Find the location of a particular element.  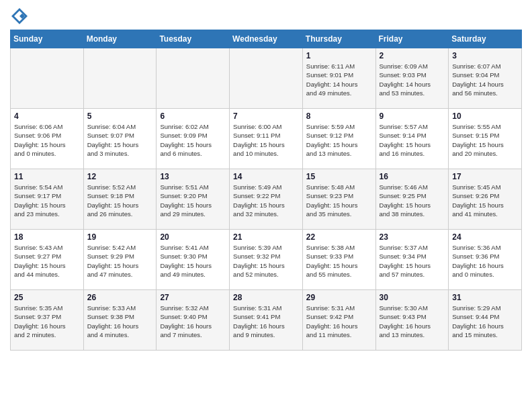

calendar-cell: 5Sunrise: 6:04 AMSunset: 9:07 PMDaylight… is located at coordinates (120, 139).